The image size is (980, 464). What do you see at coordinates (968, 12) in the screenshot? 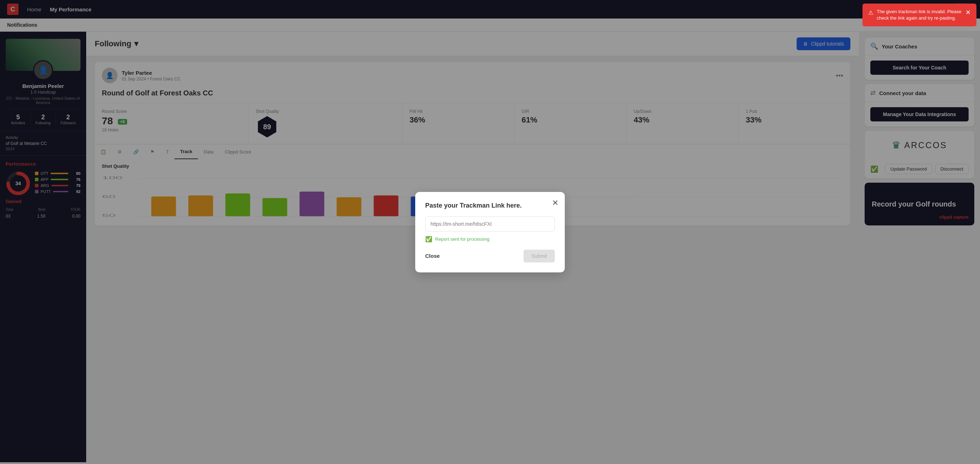
I see `toast-close-button: ✕` at bounding box center [968, 12].